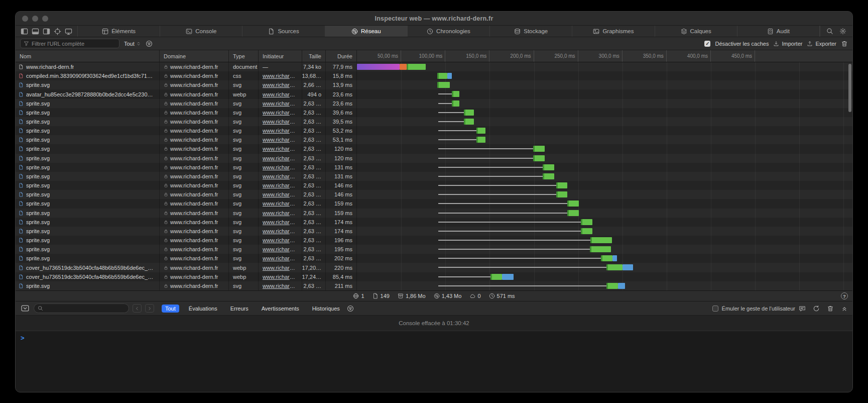 This screenshot has width=868, height=403. I want to click on dock-right-icon, so click(46, 31).